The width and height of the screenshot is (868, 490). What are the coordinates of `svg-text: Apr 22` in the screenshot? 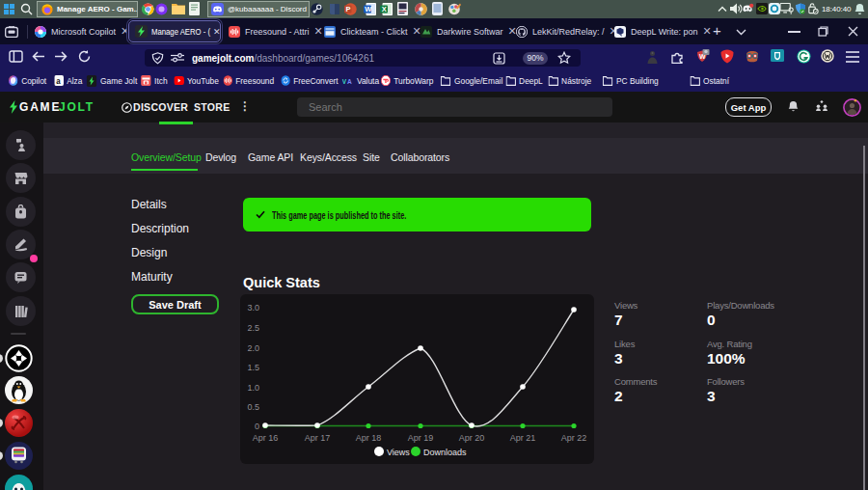 It's located at (575, 438).